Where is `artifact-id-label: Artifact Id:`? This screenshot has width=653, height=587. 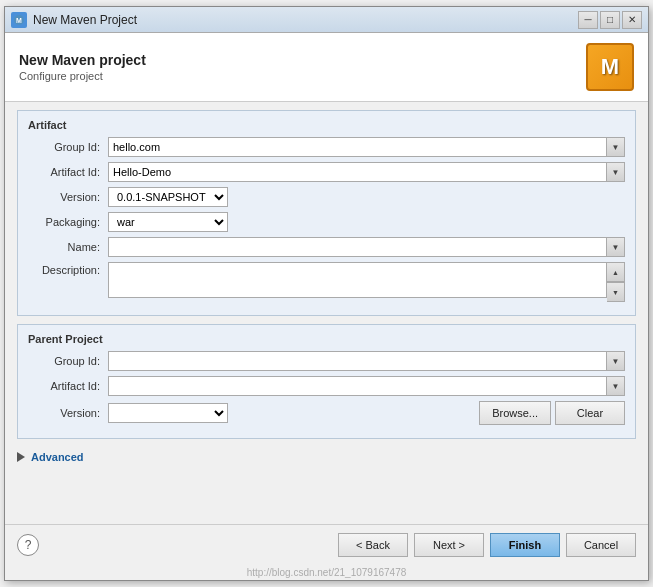 artifact-id-label: Artifact Id: is located at coordinates (68, 172).